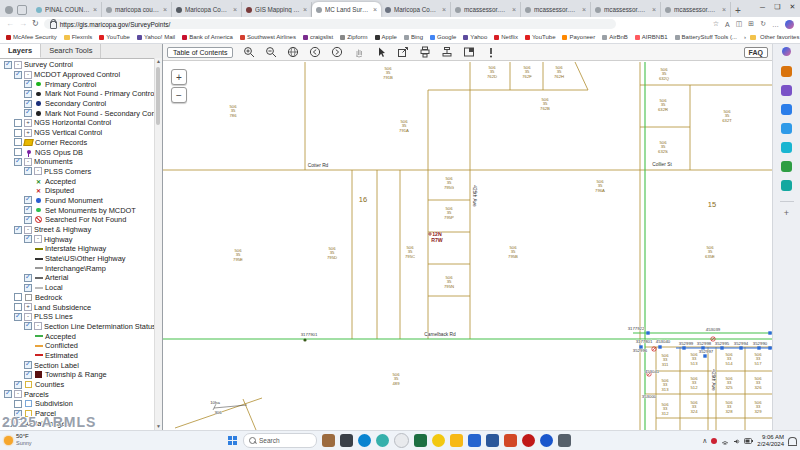 This screenshot has height=450, width=800. What do you see at coordinates (78, 191) in the screenshot?
I see `layer-tree-item: ✕Disputed` at bounding box center [78, 191].